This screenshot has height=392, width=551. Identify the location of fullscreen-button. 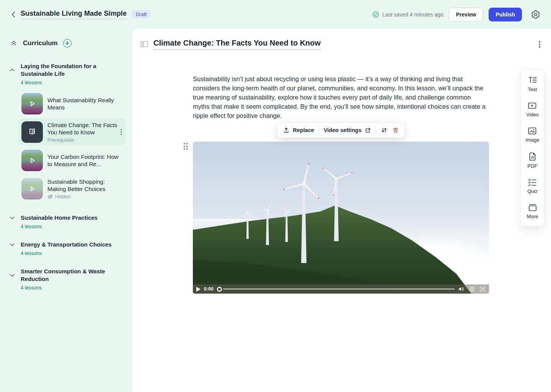
(483, 289).